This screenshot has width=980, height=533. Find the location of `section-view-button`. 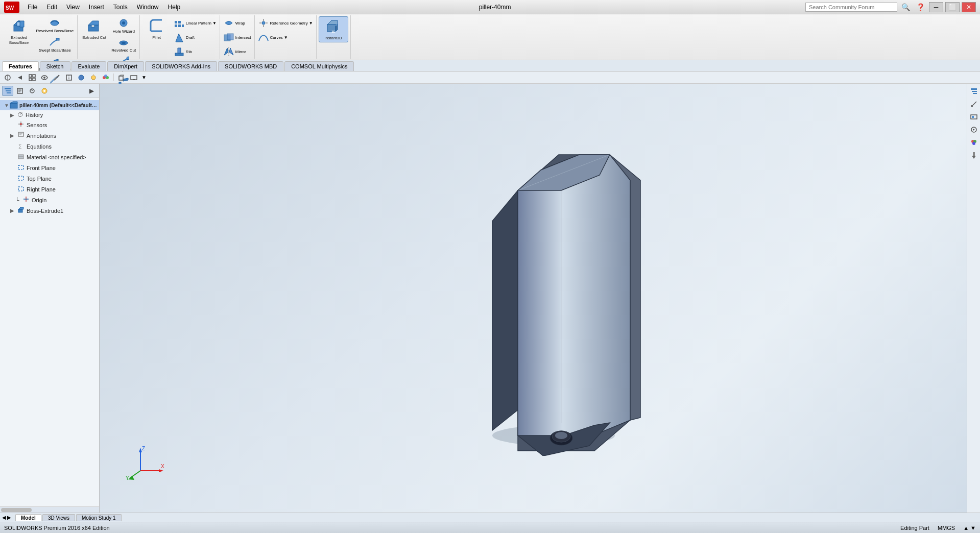

section-view-button is located at coordinates (69, 78).